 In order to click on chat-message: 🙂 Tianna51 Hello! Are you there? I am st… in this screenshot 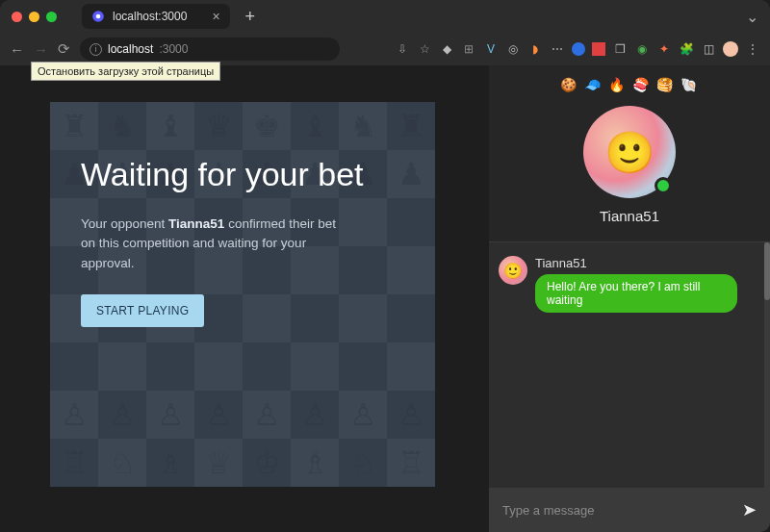, I will do `click(629, 285)`.